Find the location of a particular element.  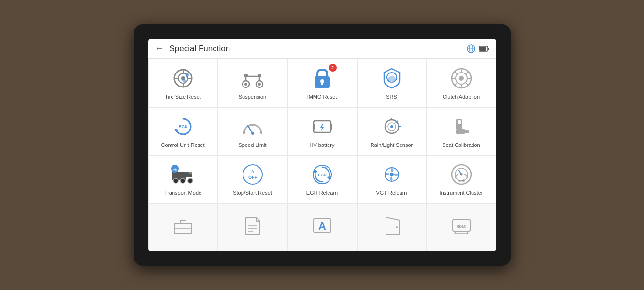

vgt-relearn-label: VGT Relearn is located at coordinates (392, 193).